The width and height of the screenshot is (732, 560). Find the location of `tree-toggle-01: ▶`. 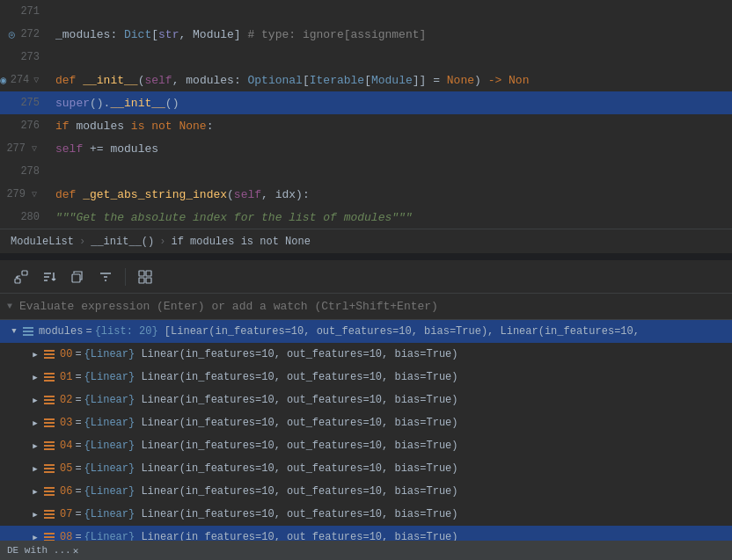

tree-toggle-01: ▶ is located at coordinates (35, 377).